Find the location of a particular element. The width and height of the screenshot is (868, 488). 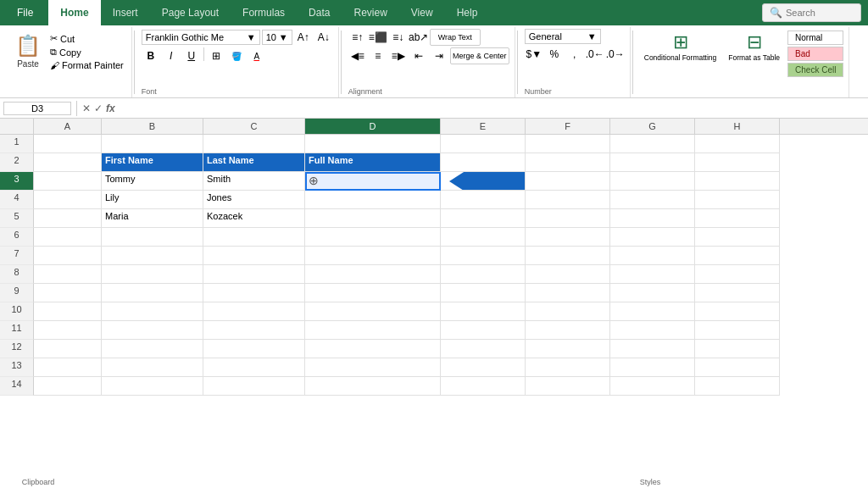

cell-d11 is located at coordinates (373, 330).